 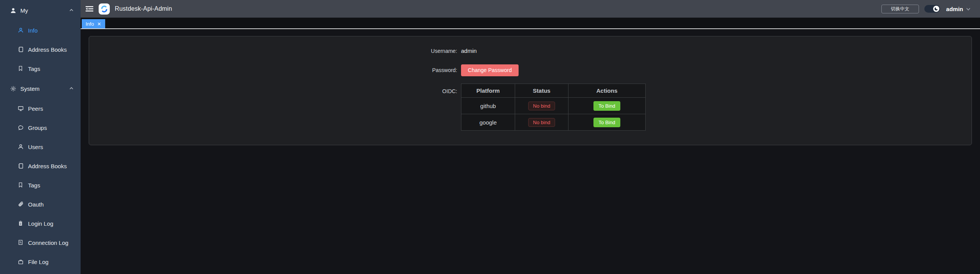 What do you see at coordinates (40, 108) in the screenshot?
I see `sidebar-item-peers: Peers` at bounding box center [40, 108].